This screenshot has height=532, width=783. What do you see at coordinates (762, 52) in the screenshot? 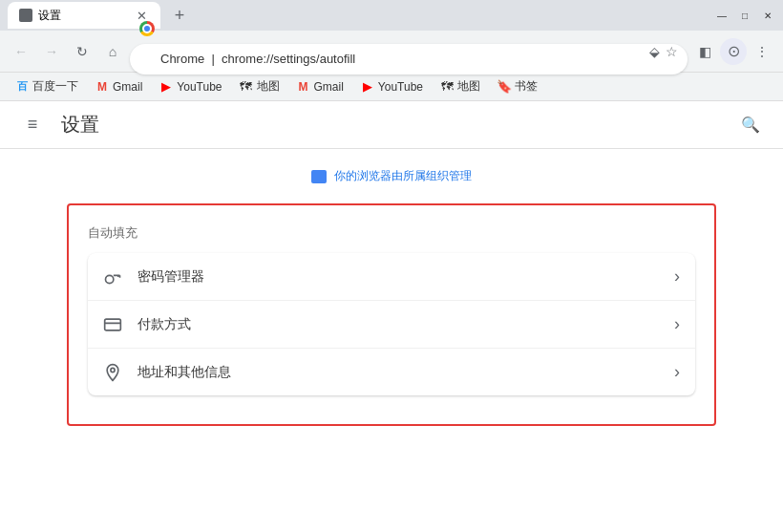
I see `menu-button: ⋮` at bounding box center [762, 52].